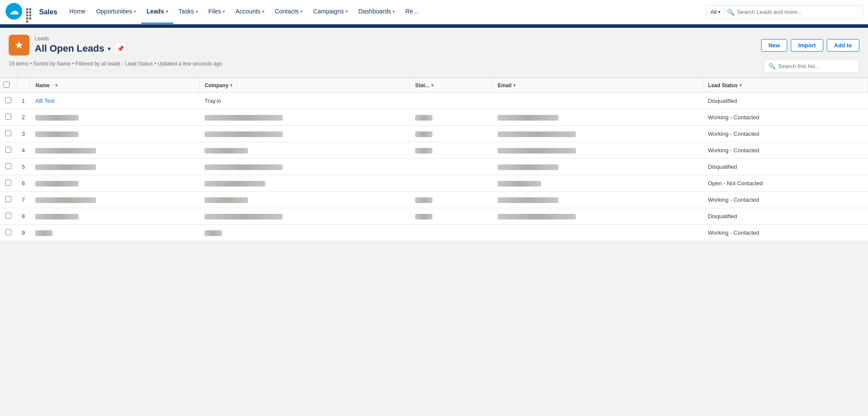 The height and width of the screenshot is (416, 868). I want to click on row-lead-status-value: Open - Not Contacted, so click(735, 183).